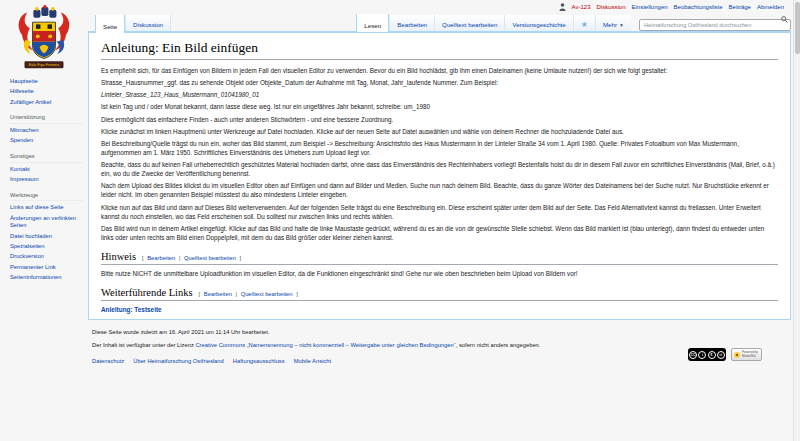 The height and width of the screenshot is (441, 800). What do you see at coordinates (46, 247) in the screenshot?
I see `sidebar-item-spezialseiten: Spezialseiten` at bounding box center [46, 247].